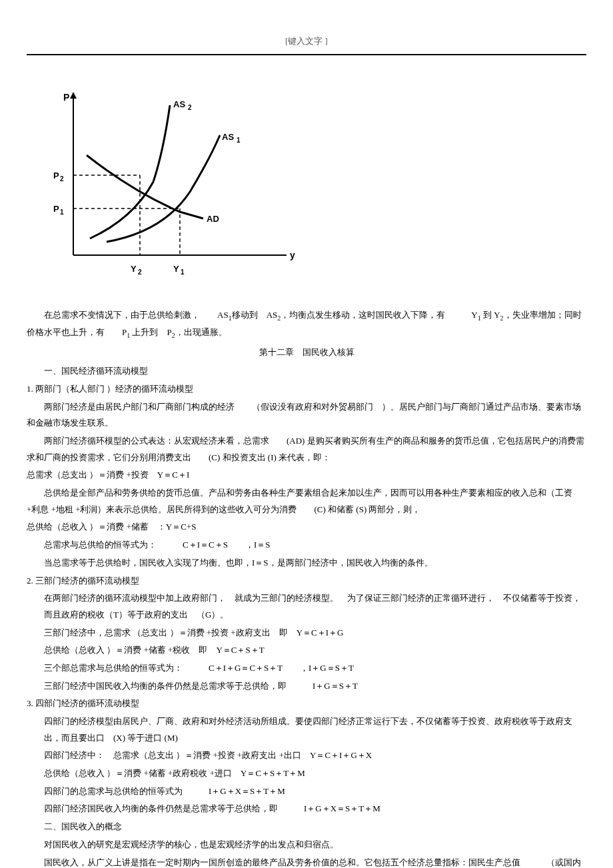 The height and width of the screenshot is (868, 613). I want to click on item3-title: 3. 四部门经济的循环流动模型, so click(306, 703).